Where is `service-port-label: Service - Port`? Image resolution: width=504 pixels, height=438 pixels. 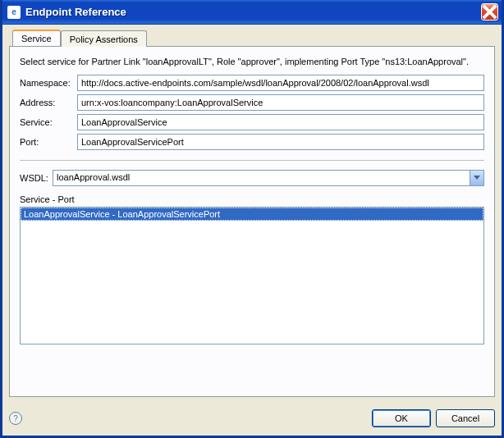 service-port-label: Service - Port is located at coordinates (252, 199).